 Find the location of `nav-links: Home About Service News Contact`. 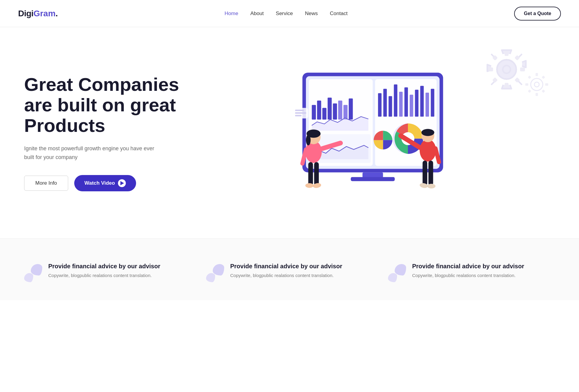

nav-links: Home About Service News Contact is located at coordinates (286, 14).